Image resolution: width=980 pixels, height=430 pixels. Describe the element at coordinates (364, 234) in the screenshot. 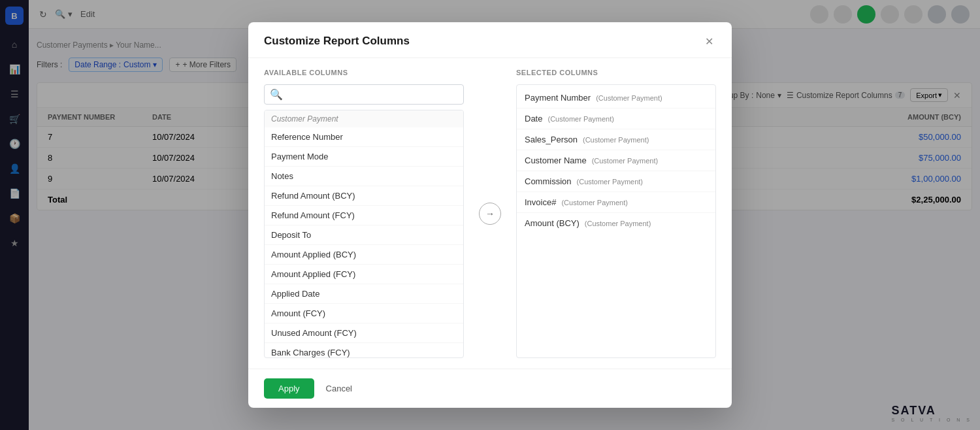

I see `available-columns-list: Customer Payment Reference Number Paymen…` at that location.